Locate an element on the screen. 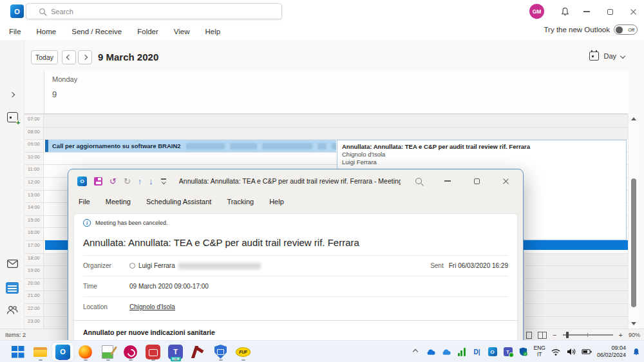 This screenshot has width=644, height=362. zoom-slider-thumb is located at coordinates (567, 335).